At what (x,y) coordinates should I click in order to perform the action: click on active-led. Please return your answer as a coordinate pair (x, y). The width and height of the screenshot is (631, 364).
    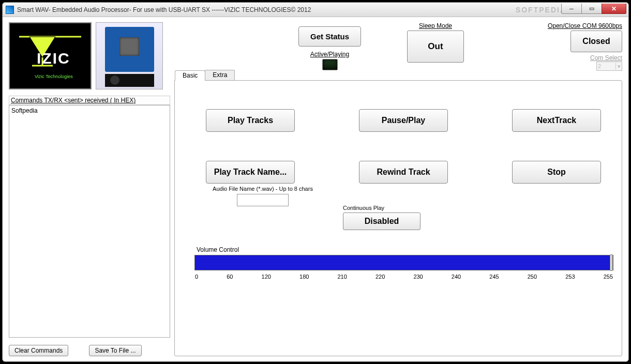
    Looking at the image, I should click on (330, 65).